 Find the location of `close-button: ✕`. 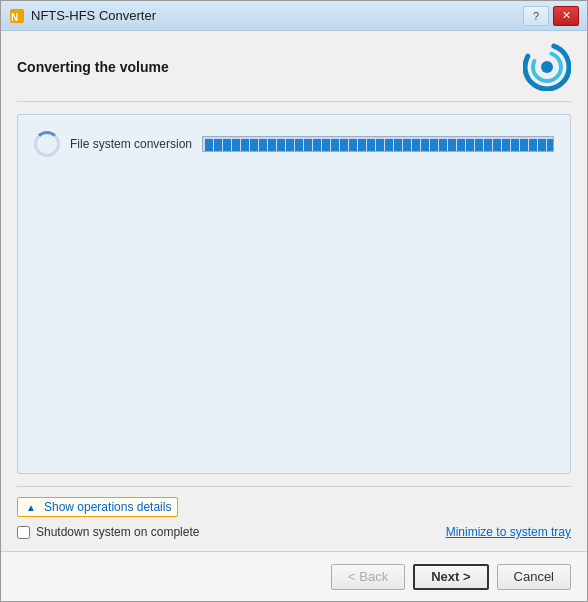

close-button: ✕ is located at coordinates (566, 16).